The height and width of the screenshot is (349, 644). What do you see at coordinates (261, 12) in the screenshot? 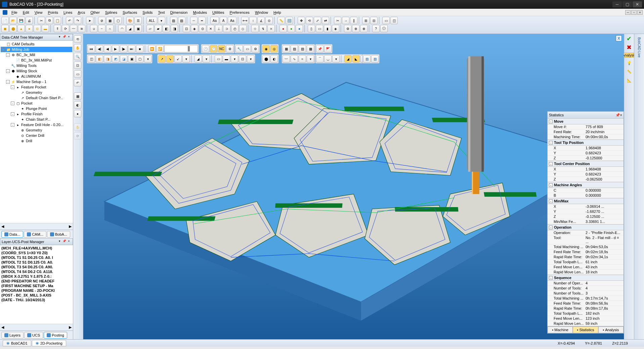
I see `menu-window: Window` at bounding box center [261, 12].